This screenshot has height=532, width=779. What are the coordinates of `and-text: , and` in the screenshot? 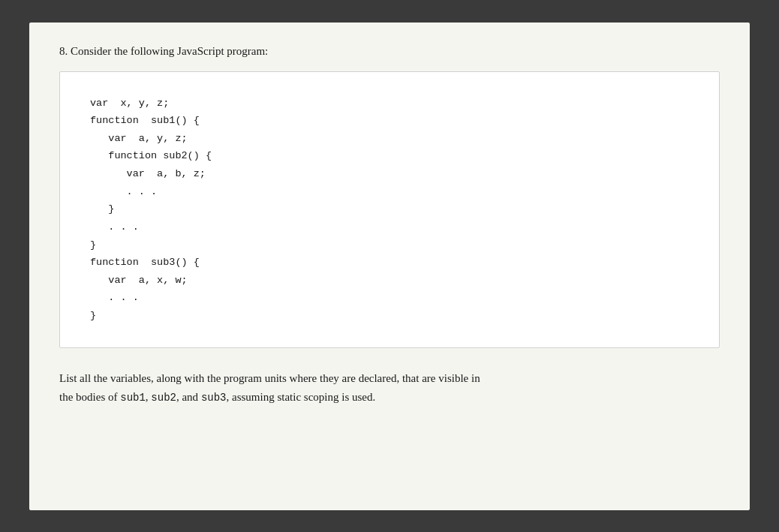 It's located at (189, 397).